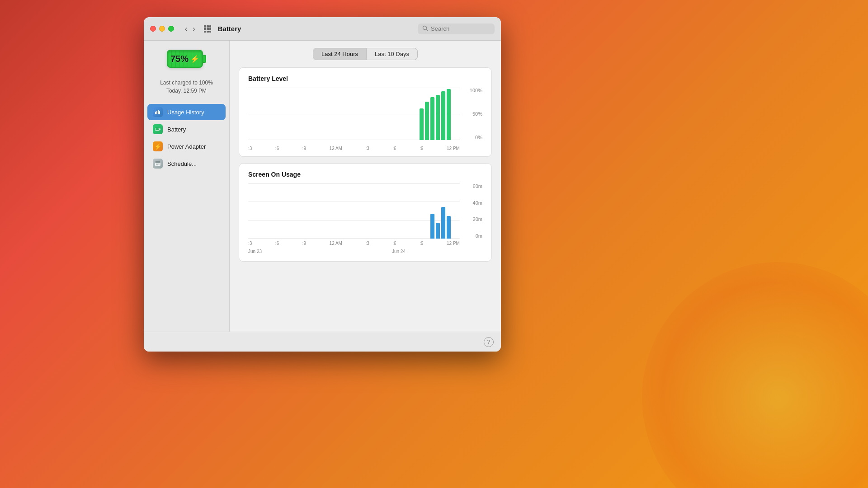 The width and height of the screenshot is (868, 488). What do you see at coordinates (336, 243) in the screenshot?
I see `screen-x-12am: 12 AM` at bounding box center [336, 243].